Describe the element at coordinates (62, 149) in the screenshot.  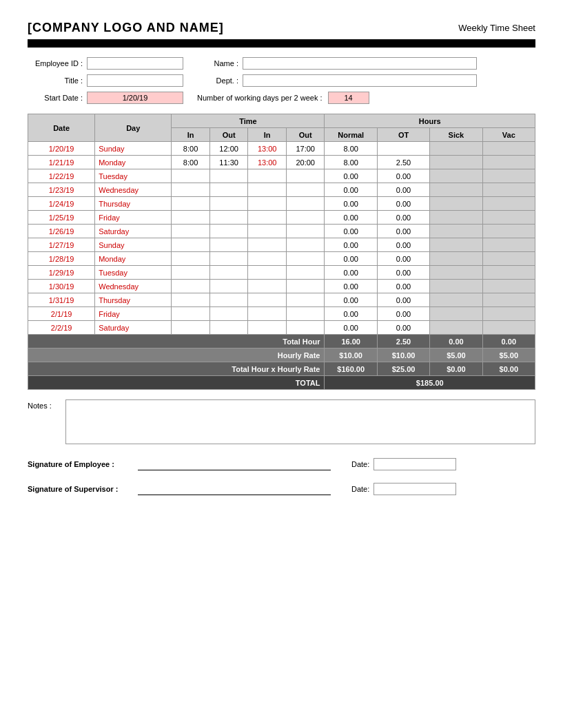
I see `cell: 1/20/19` at that location.